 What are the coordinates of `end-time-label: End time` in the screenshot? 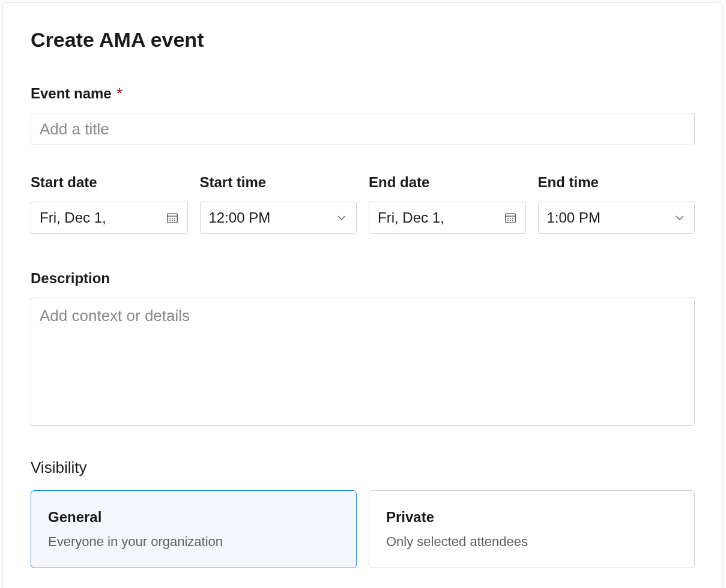 It's located at (617, 182).